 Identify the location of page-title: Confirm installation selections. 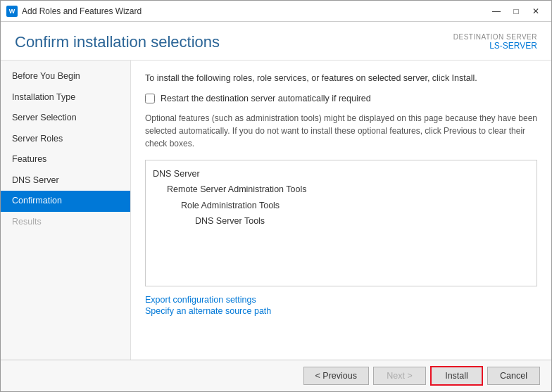
(117, 42).